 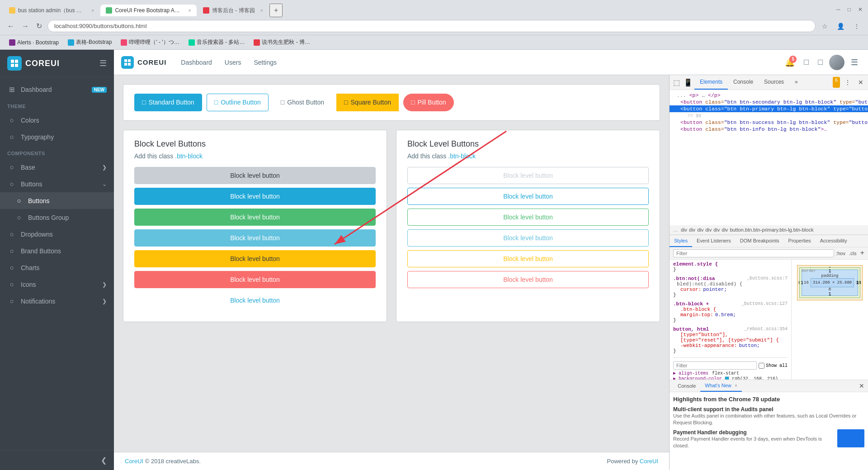 I want to click on devtools-tab-more: », so click(x=797, y=82).